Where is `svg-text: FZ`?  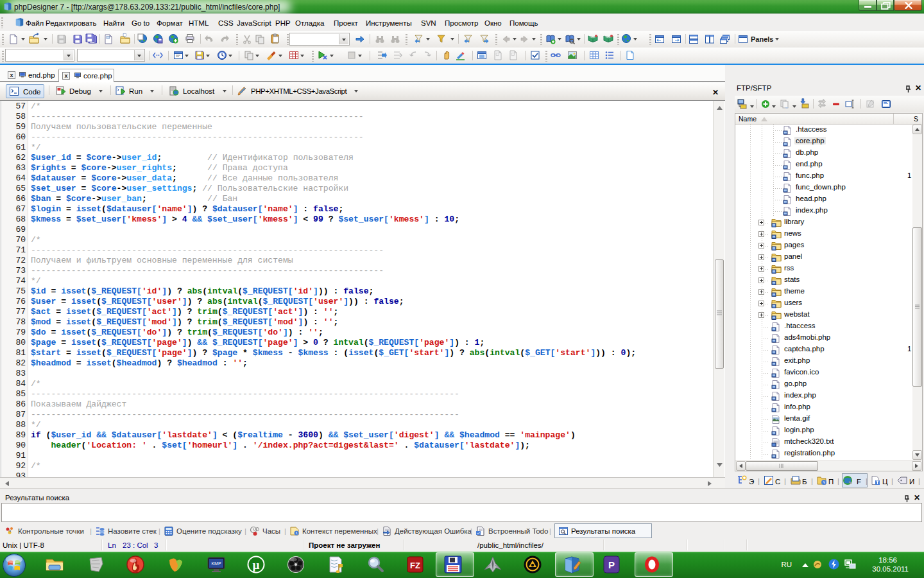 svg-text: FZ is located at coordinates (415, 565).